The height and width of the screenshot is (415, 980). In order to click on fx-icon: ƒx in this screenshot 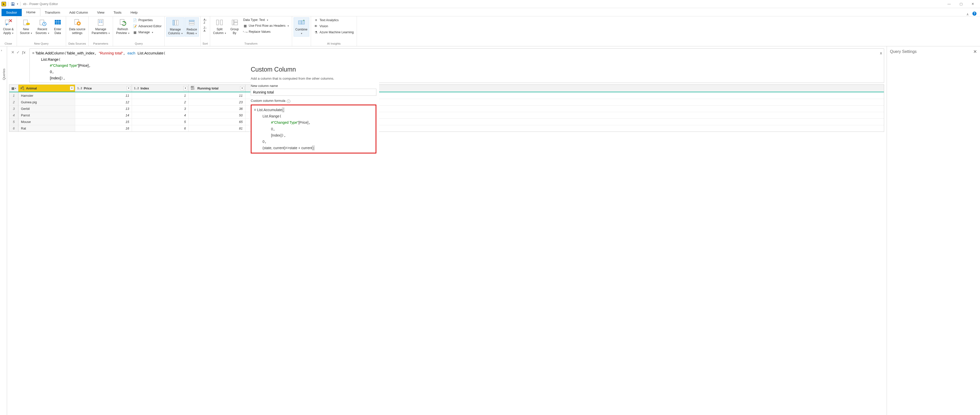, I will do `click(24, 52)`.